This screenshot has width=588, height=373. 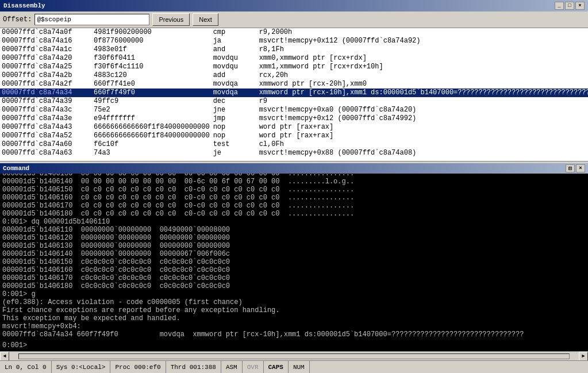 I want to click on hscroll-left-arrow: ◄, so click(x=5, y=356).